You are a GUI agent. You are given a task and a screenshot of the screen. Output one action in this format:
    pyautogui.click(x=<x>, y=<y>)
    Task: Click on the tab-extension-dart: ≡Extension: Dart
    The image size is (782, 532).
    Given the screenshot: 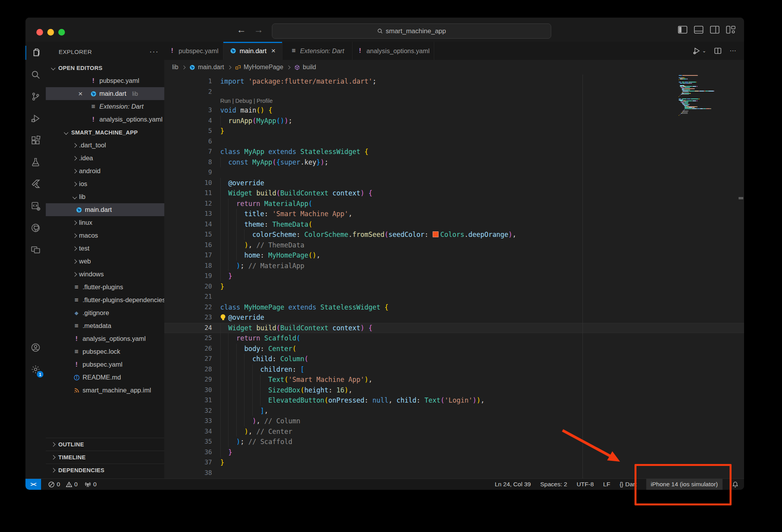 What is the action you would take?
    pyautogui.click(x=318, y=51)
    